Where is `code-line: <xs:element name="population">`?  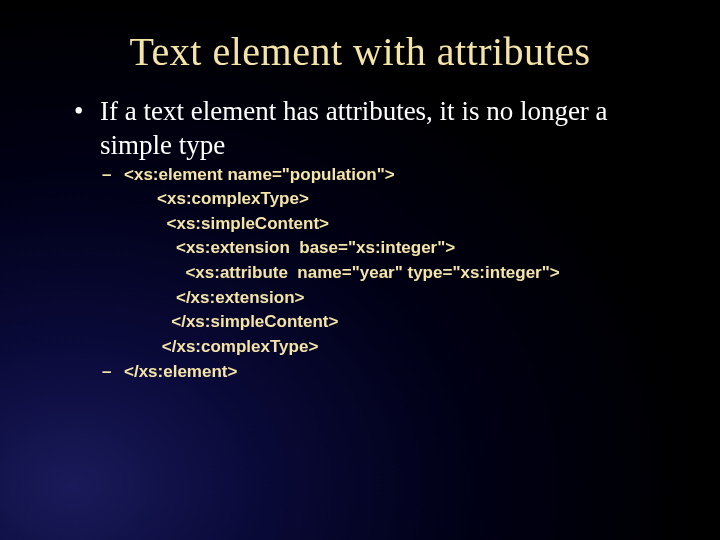 code-line: <xs:element name="population"> is located at coordinates (390, 176).